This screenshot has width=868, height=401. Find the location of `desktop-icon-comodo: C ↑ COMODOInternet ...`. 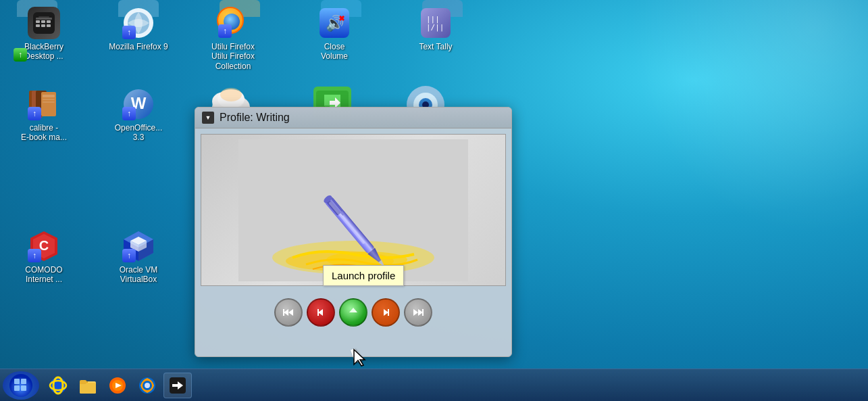

desktop-icon-comodo: C ↑ COMODOInternet ... is located at coordinates (44, 257).